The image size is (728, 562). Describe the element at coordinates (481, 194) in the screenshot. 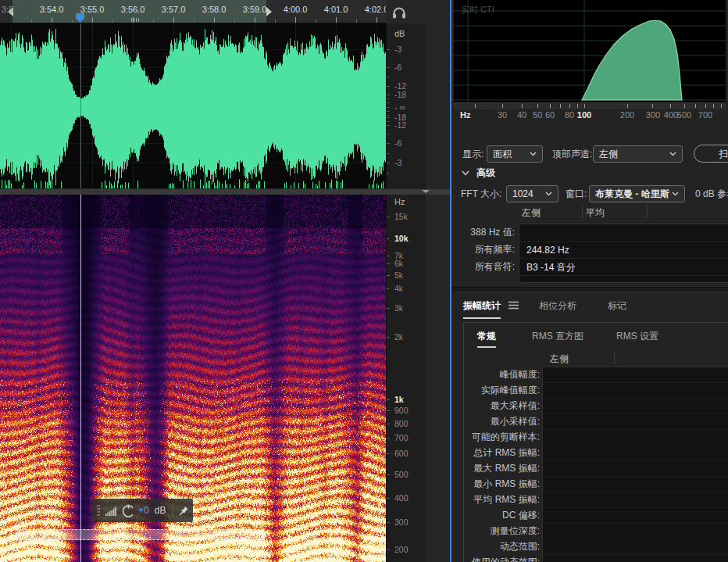

I see `fft-size-label: FFT 大小:` at that location.